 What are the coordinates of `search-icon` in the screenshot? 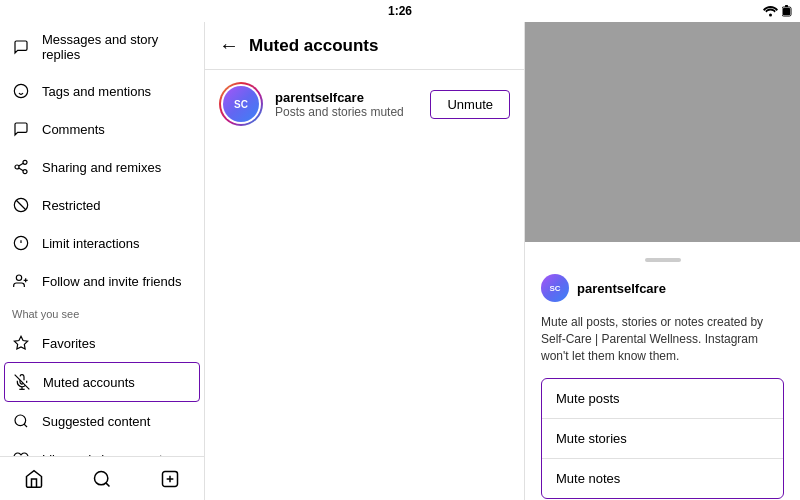 It's located at (102, 479).